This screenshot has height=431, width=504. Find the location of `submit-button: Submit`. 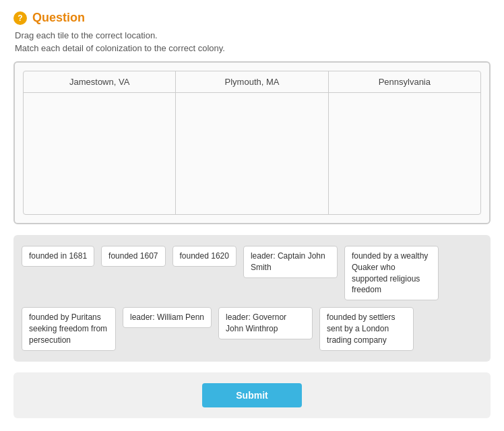

submit-button: Submit is located at coordinates (252, 395).